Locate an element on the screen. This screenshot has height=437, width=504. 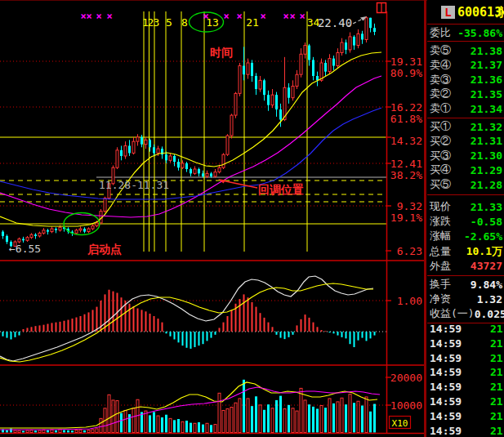
buy-quote-row: 买④21.29 is located at coordinates (466, 170).